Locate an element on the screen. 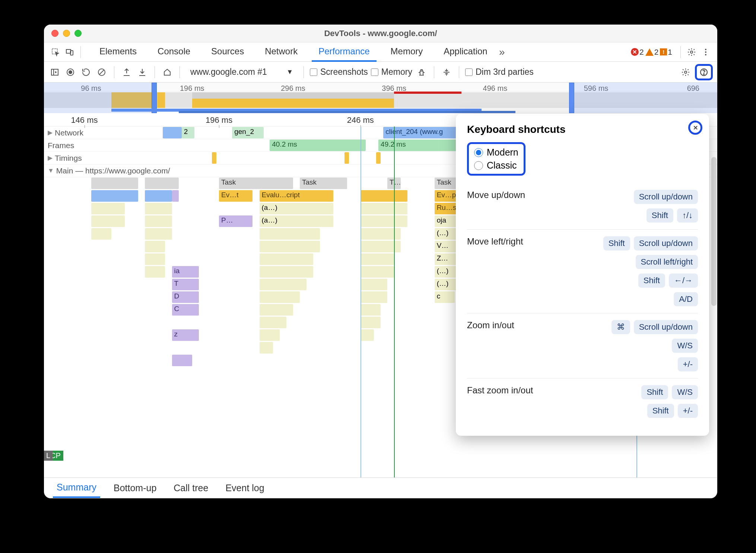 The image size is (756, 553). scrollbar is located at coordinates (714, 231).